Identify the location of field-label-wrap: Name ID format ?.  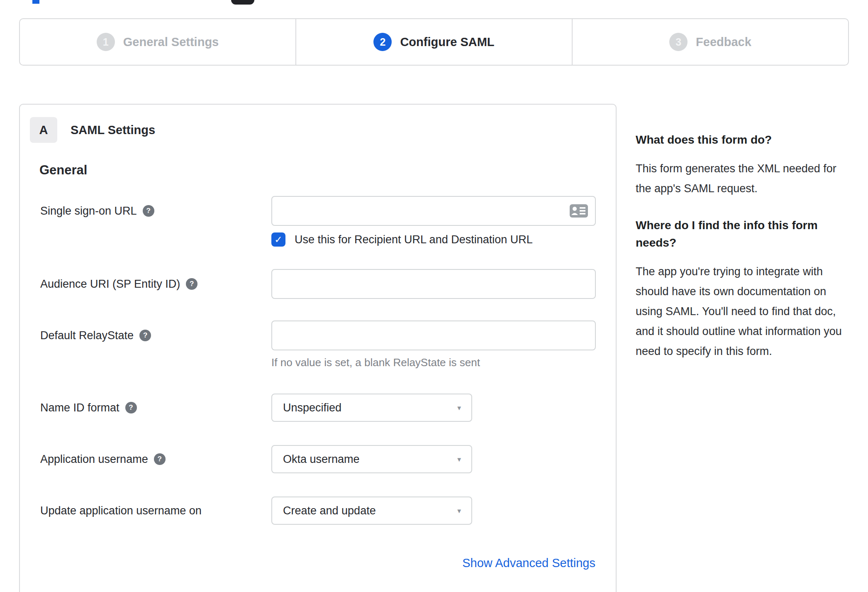
(156, 408).